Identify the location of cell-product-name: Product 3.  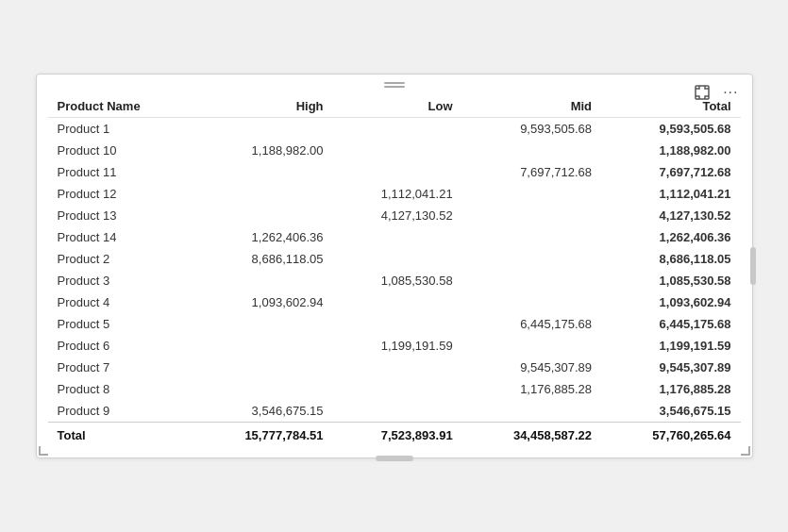
(121, 281).